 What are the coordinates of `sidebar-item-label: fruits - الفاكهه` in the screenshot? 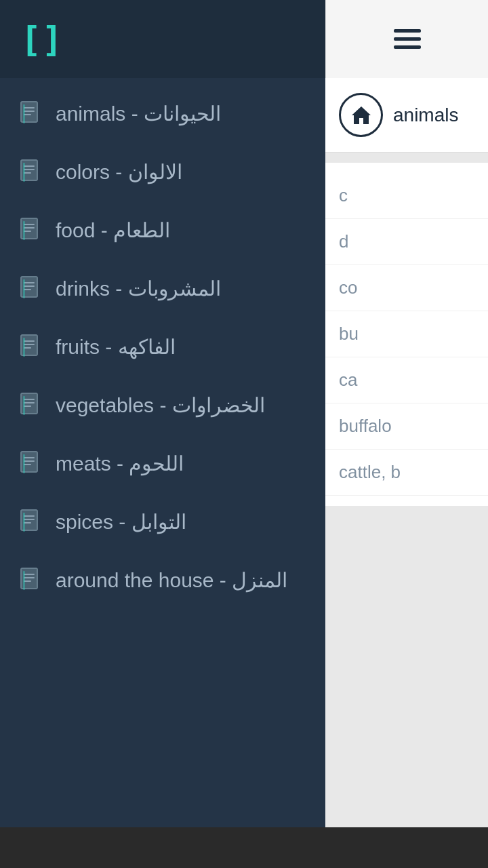 It's located at (180, 347).